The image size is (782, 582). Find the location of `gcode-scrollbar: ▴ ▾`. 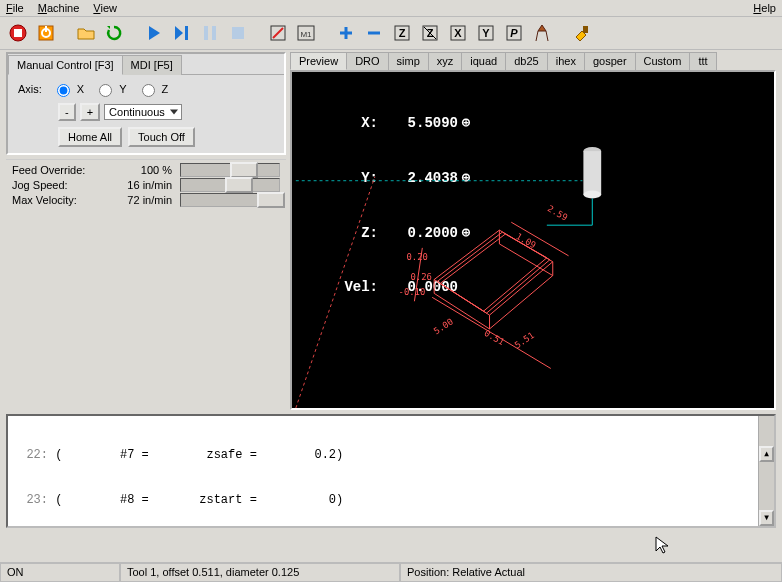

gcode-scrollbar: ▴ ▾ is located at coordinates (766, 471).